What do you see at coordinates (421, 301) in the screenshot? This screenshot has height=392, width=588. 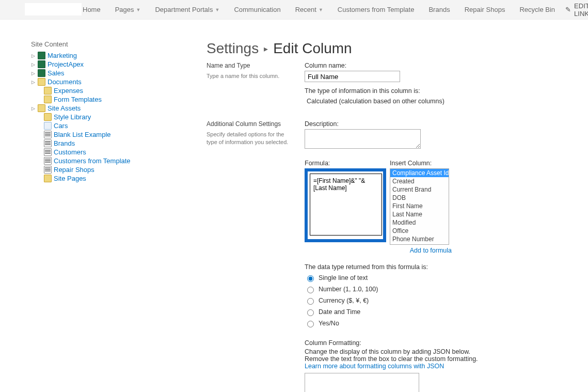 I see `return-type-option: Currency ($, ¥, €)` at bounding box center [421, 301].